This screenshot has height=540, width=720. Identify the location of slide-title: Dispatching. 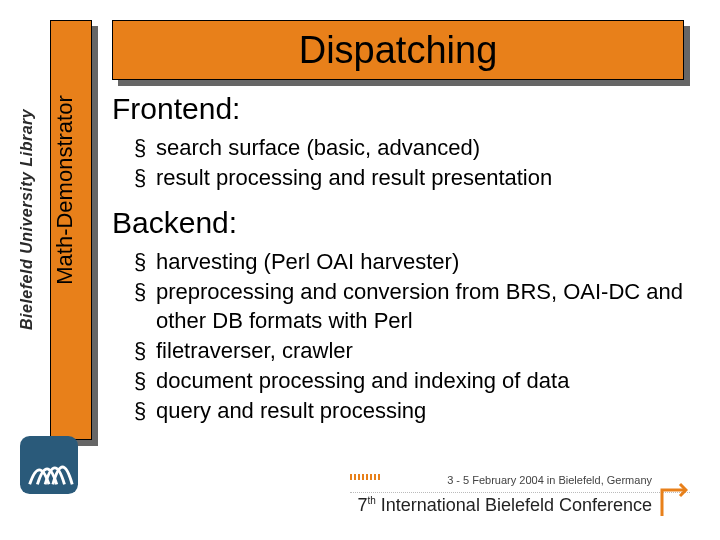
(398, 50).